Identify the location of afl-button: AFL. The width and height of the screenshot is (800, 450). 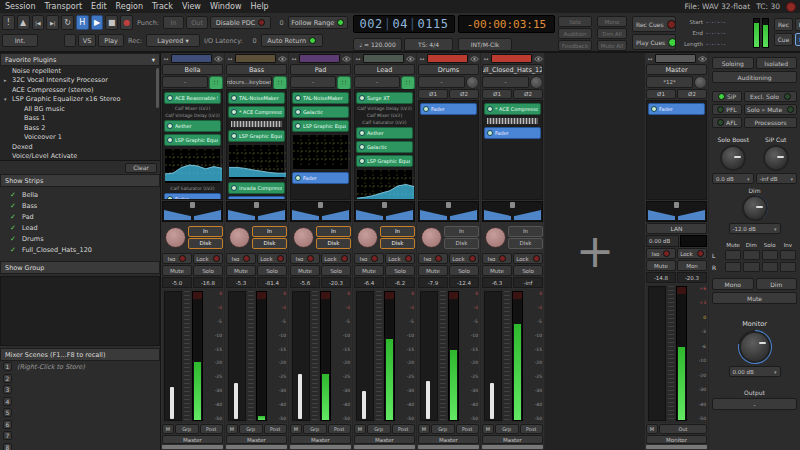
(727, 122).